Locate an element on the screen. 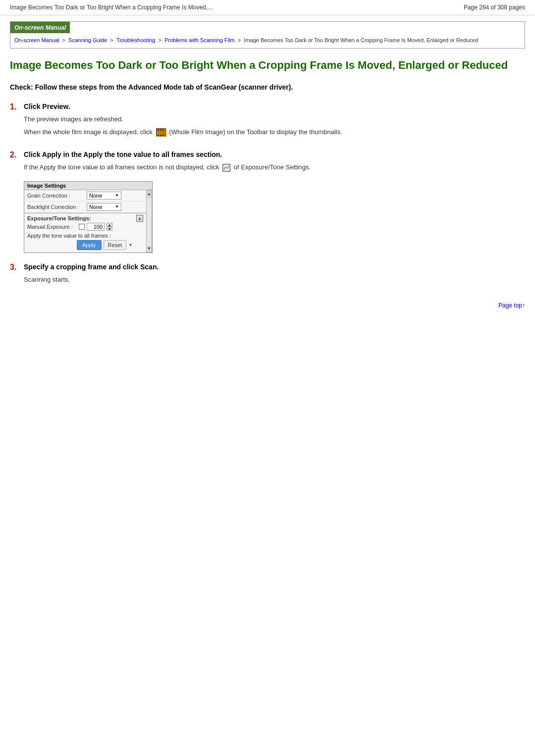 This screenshot has width=535, height=756. manual-box-header: On-screen Manual is located at coordinates (40, 28).